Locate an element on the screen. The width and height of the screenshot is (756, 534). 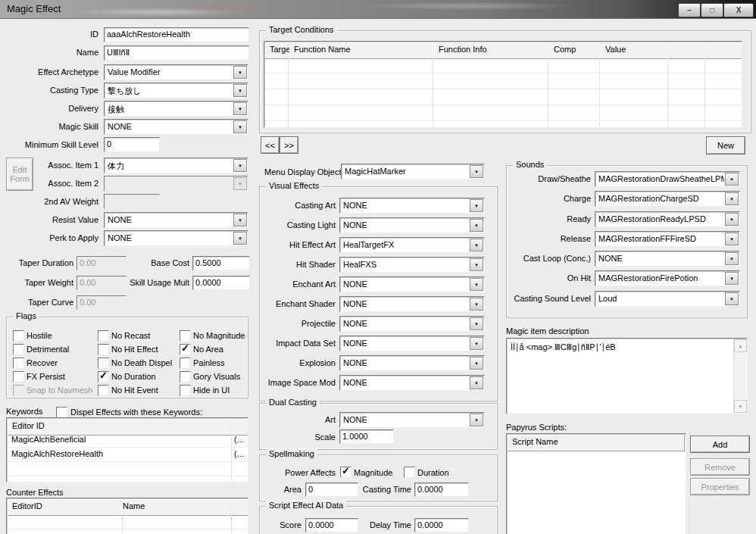
conditions-header-function-name: Function Name is located at coordinates (365, 51).